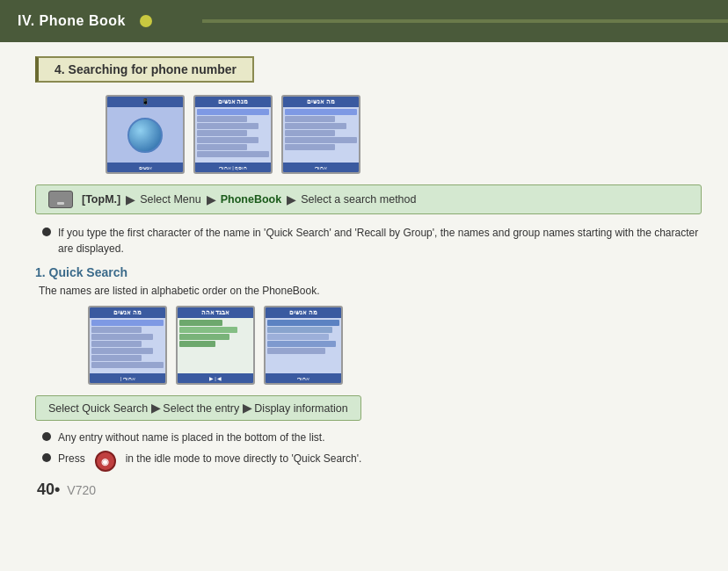 The width and height of the screenshot is (728, 571). I want to click on bullet-item-3: Press ◉ in the idle mode to move directl…, so click(372, 461).